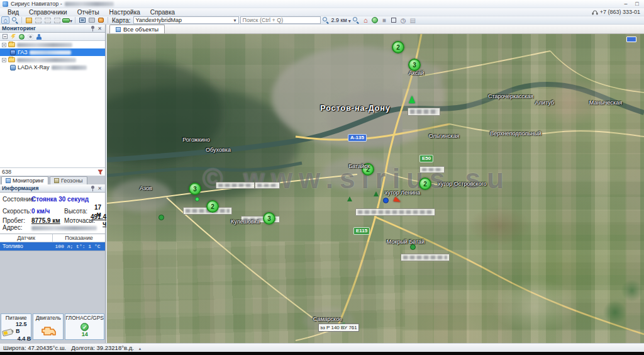  Describe the element at coordinates (53, 247) in the screenshot. I see `sensor-row-fuel: Топливо 100 л; t°: 1 °C` at that location.